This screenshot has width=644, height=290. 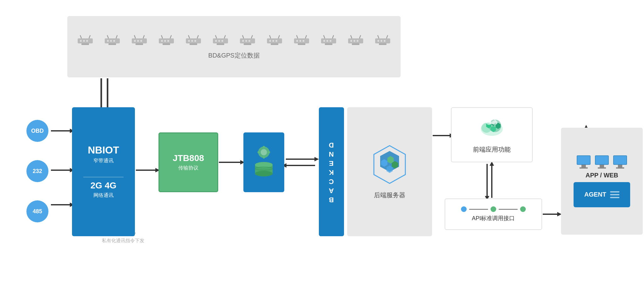 What do you see at coordinates (602, 181) in the screenshot?
I see `appweb-area: APP / WEB AGENT` at bounding box center [602, 181].